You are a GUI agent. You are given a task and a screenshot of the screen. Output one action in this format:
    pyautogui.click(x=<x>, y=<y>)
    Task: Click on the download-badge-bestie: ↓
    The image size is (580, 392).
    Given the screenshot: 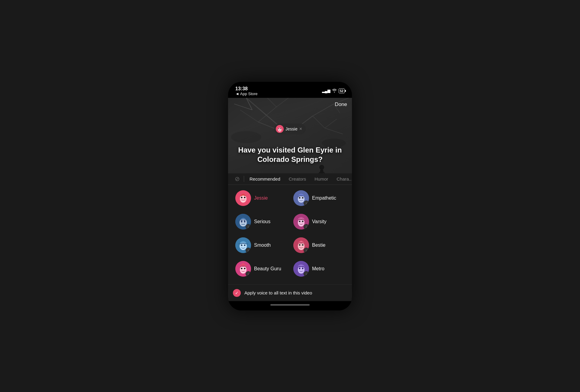 What is the action you would take?
    pyautogui.click(x=306, y=250)
    